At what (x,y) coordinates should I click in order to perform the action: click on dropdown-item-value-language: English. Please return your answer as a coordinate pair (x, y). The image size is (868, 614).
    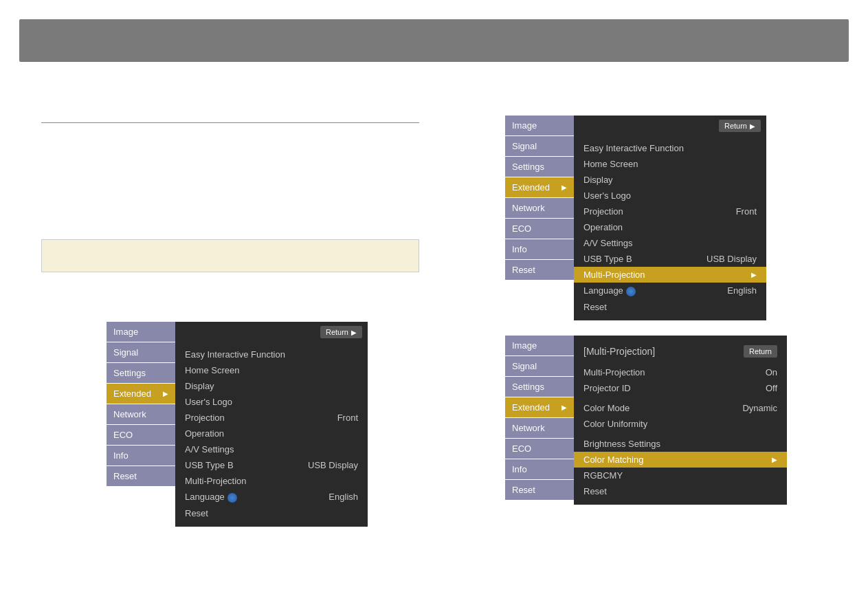
    Looking at the image, I should click on (742, 290).